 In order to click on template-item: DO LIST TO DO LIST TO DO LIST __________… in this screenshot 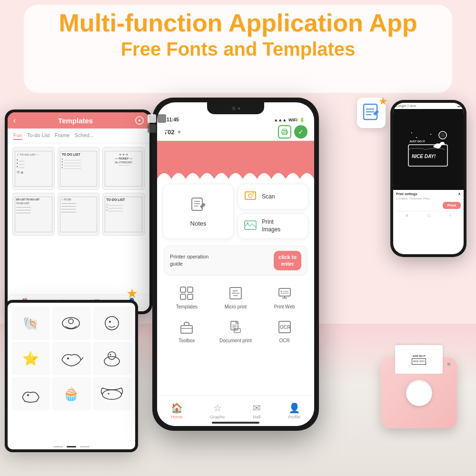, I will do `click(33, 214)`.